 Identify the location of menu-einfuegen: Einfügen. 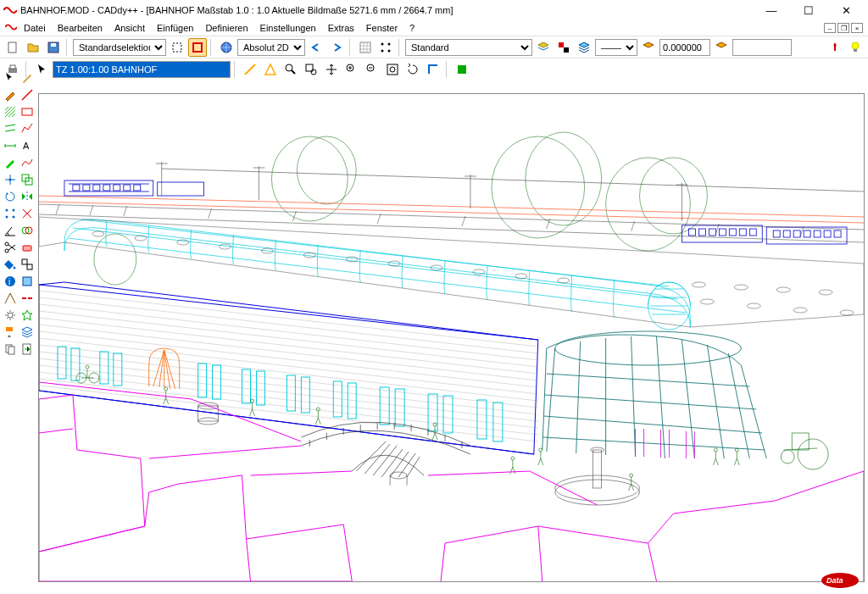
(175, 28).